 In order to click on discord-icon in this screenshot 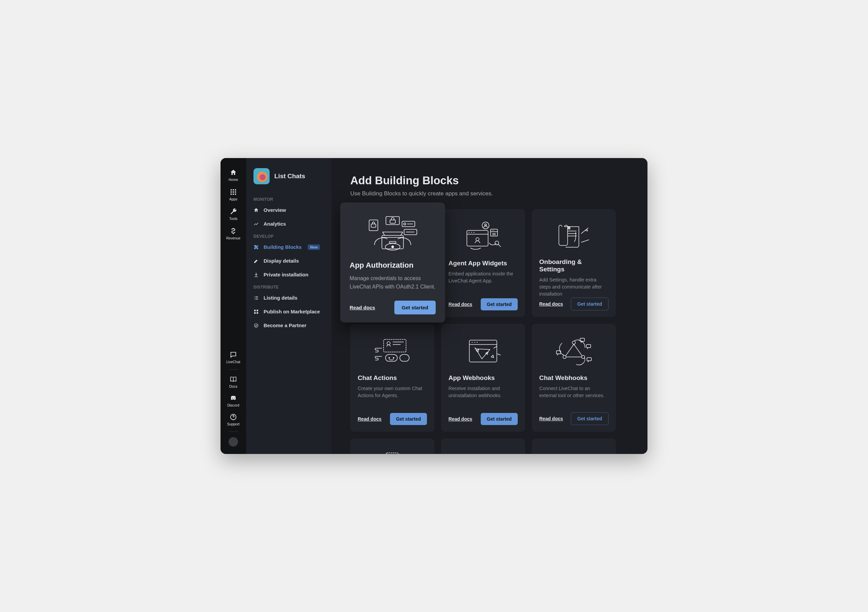, I will do `click(233, 398)`.